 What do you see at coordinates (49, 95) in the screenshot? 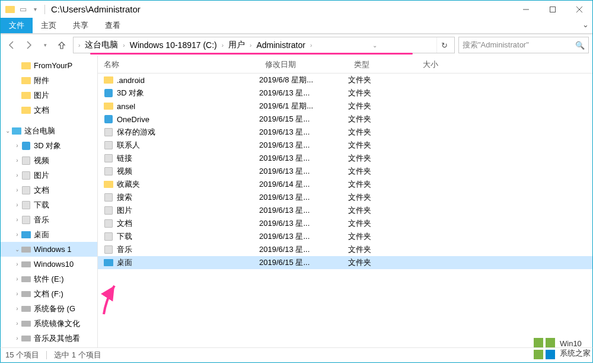
I see `sidebar-item: 图片` at bounding box center [49, 95].